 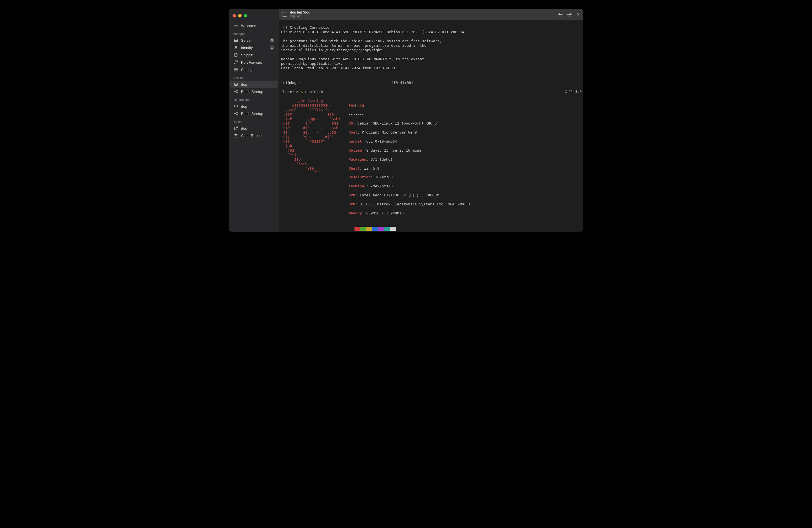 I want to click on trash-icon, so click(x=236, y=135).